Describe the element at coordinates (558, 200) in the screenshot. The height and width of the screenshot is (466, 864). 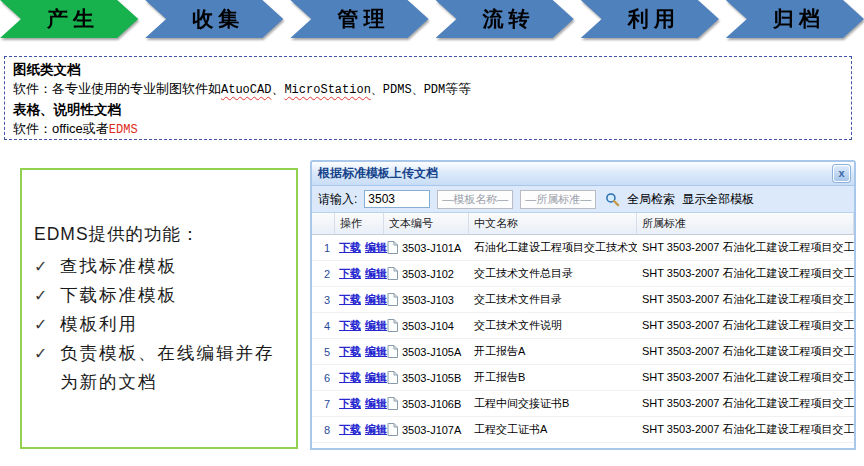
I see `standard-dropdown: —所属标准—` at that location.